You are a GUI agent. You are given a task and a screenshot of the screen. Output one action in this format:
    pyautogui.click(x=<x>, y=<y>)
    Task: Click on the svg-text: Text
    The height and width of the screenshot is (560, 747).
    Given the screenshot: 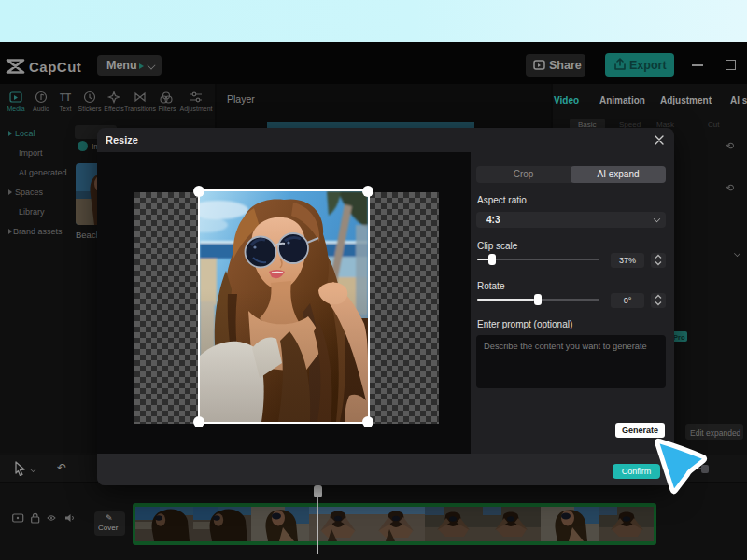 What is the action you would take?
    pyautogui.click(x=65, y=108)
    